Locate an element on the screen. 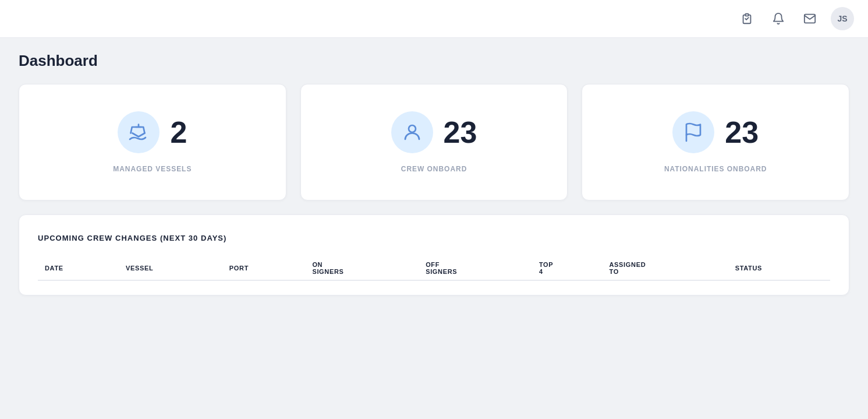  crew-changes-title: UPCOMING CREW CHANGES (NEXT 30 DAYS) is located at coordinates (434, 238).